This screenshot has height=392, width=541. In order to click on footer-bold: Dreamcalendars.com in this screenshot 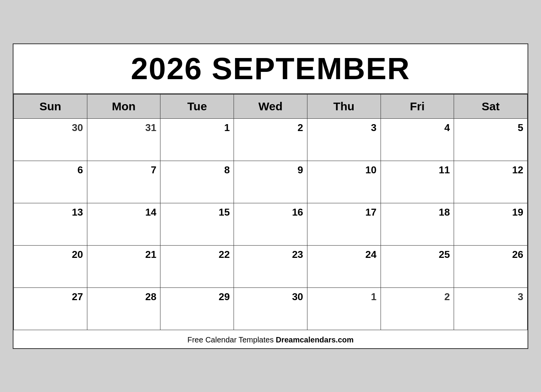, I will do `click(315, 340)`.